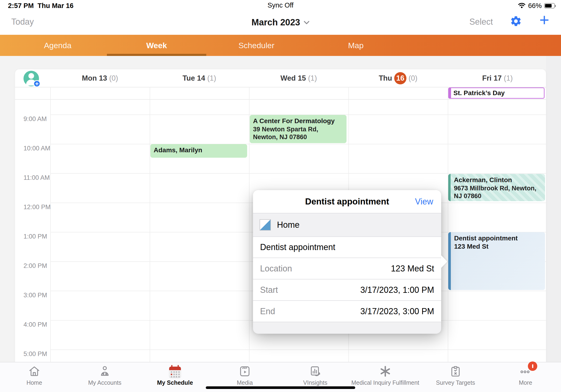 The image size is (561, 392). What do you see at coordinates (496, 261) in the screenshot?
I see `event-dentist-appointment: Dentist appointment 123 Med St` at bounding box center [496, 261].